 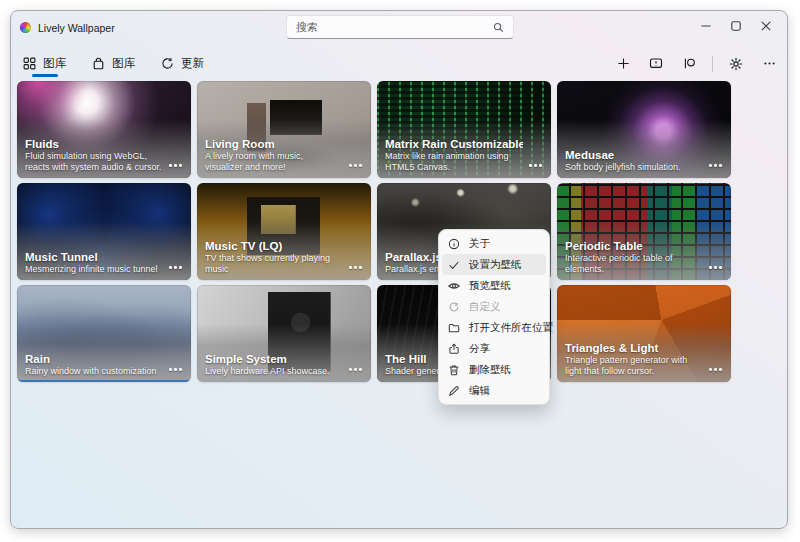 What do you see at coordinates (274, 359) in the screenshot?
I see `tile-title: Simple System` at bounding box center [274, 359].